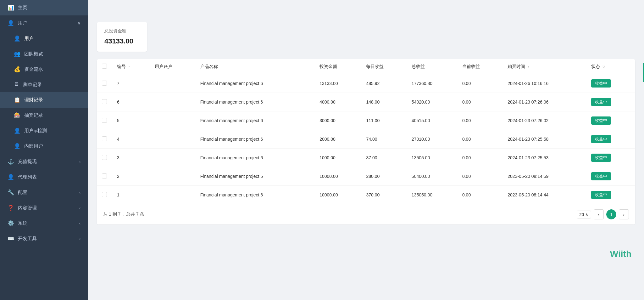  What do you see at coordinates (544, 67) in the screenshot?
I see `header-time: 购买时间 ↑` at bounding box center [544, 67].